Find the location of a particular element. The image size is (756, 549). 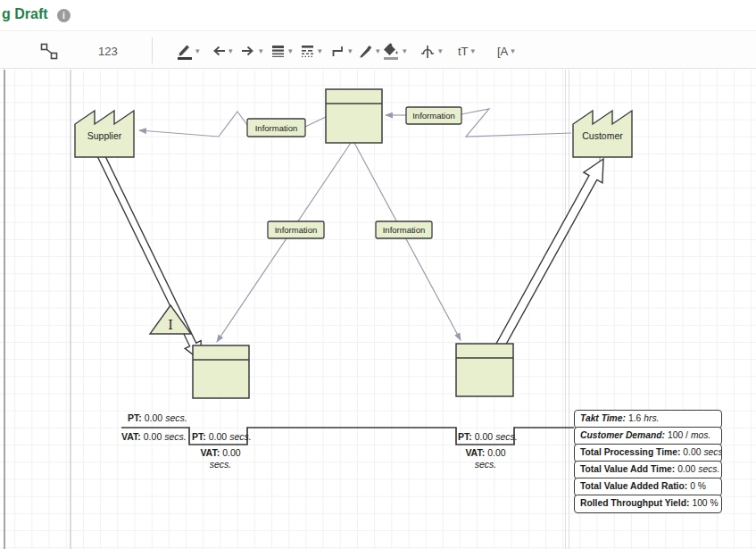

information-node-mid-right: Information is located at coordinates (403, 230).